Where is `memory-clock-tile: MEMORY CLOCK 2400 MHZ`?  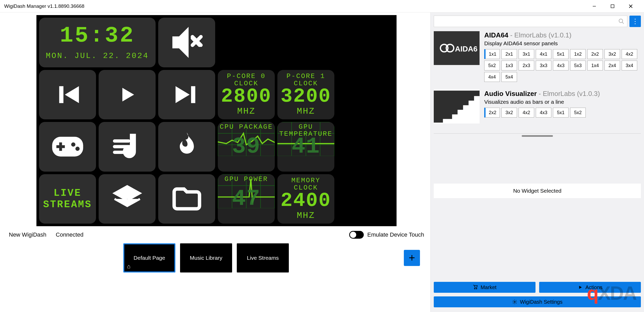 memory-clock-tile: MEMORY CLOCK 2400 MHZ is located at coordinates (306, 199).